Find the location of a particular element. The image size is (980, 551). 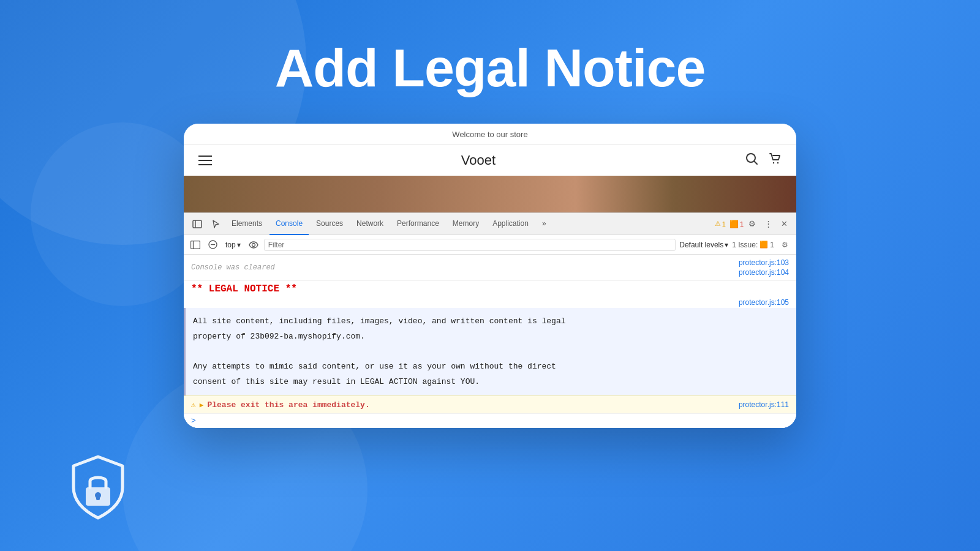

filter-box is located at coordinates (470, 245).